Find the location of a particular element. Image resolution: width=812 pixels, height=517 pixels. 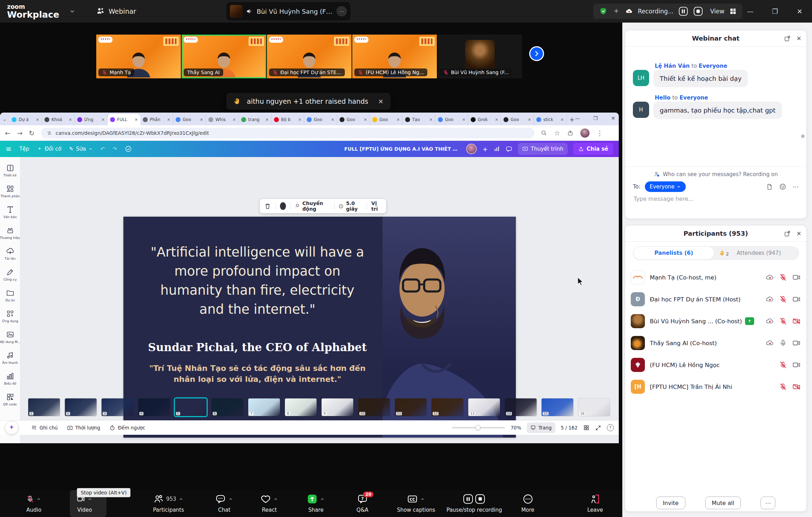

site-settings-icon is located at coordinates (49, 133).